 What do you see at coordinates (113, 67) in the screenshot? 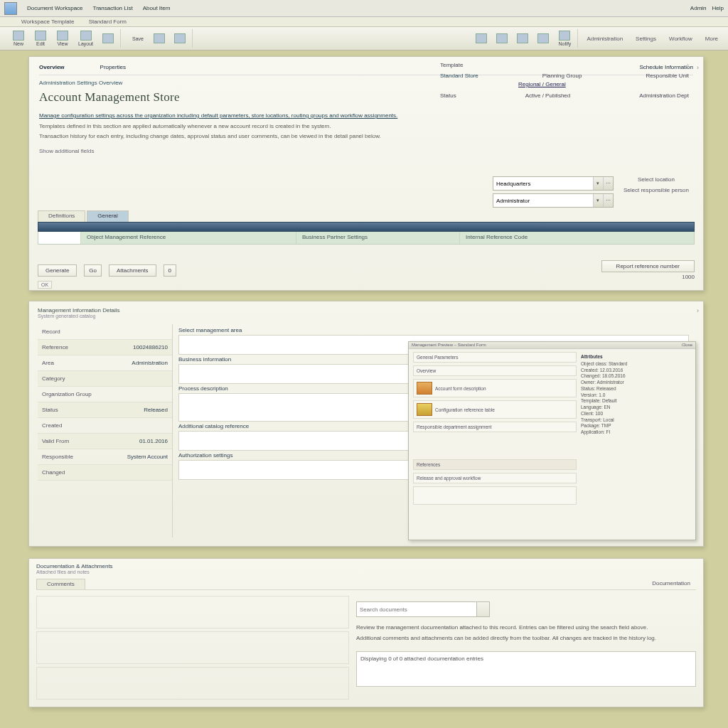
I see `section-tab-properties: Properties` at bounding box center [113, 67].